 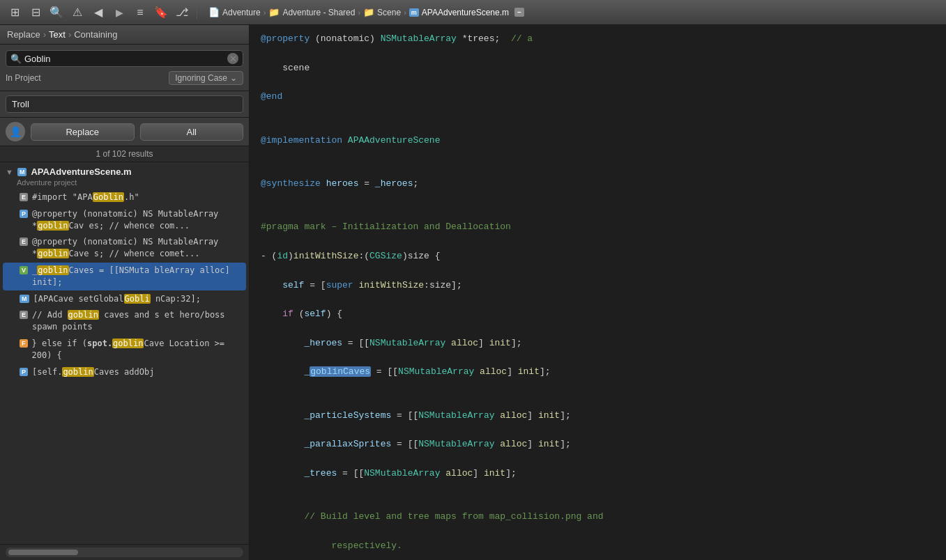 What do you see at coordinates (182, 13) in the screenshot?
I see `git-icon: ⎇` at bounding box center [182, 13].